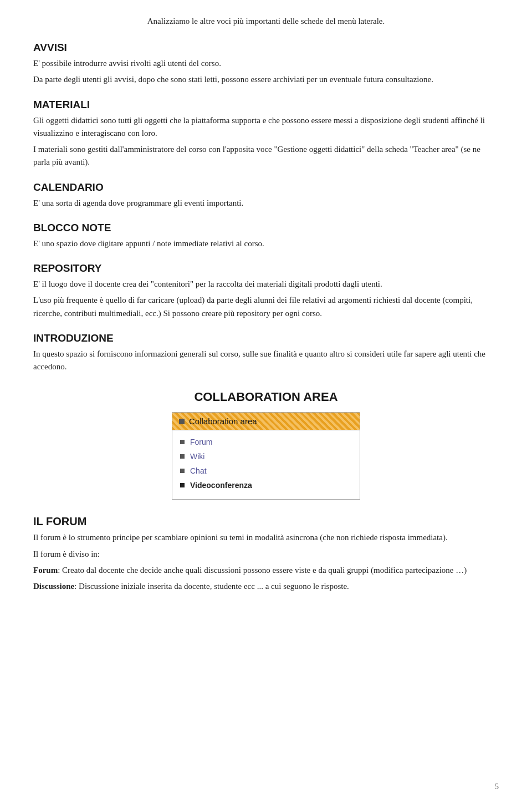  What do you see at coordinates (266, 397) in the screenshot?
I see `collaboration-area-title: COLLABORATION AREA` at bounding box center [266, 397].